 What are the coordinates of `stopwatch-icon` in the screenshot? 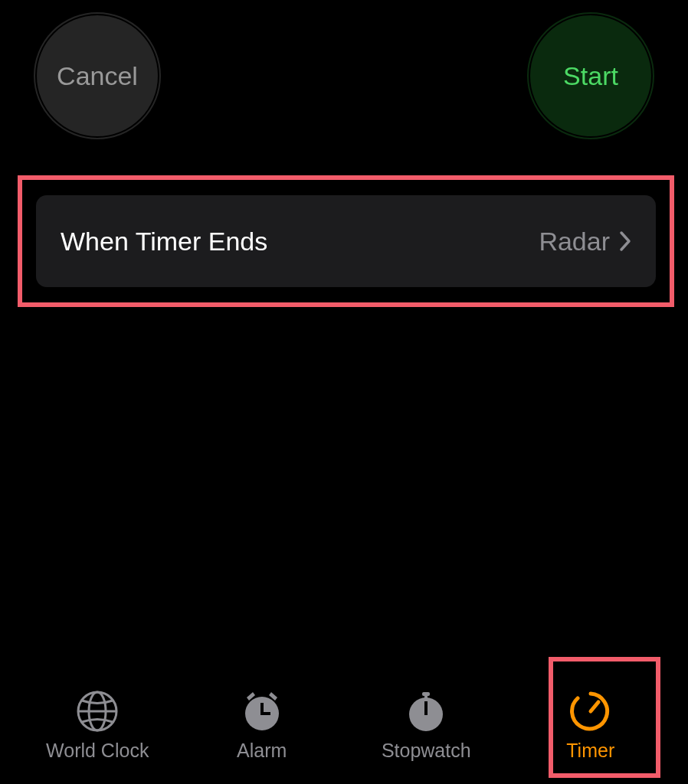 It's located at (426, 711).